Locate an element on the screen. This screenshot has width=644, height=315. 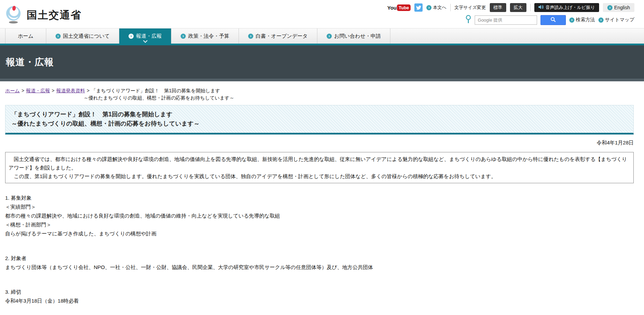
page-title: 報道・広報 is located at coordinates (30, 62).